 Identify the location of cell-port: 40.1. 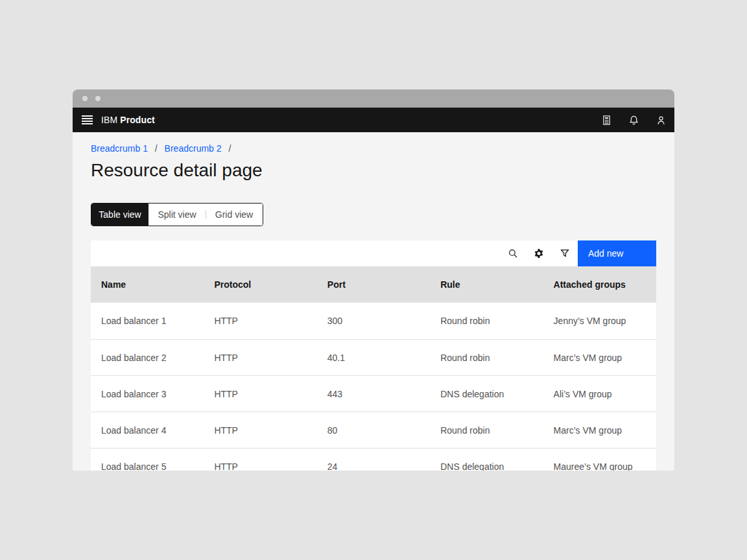
(374, 358).